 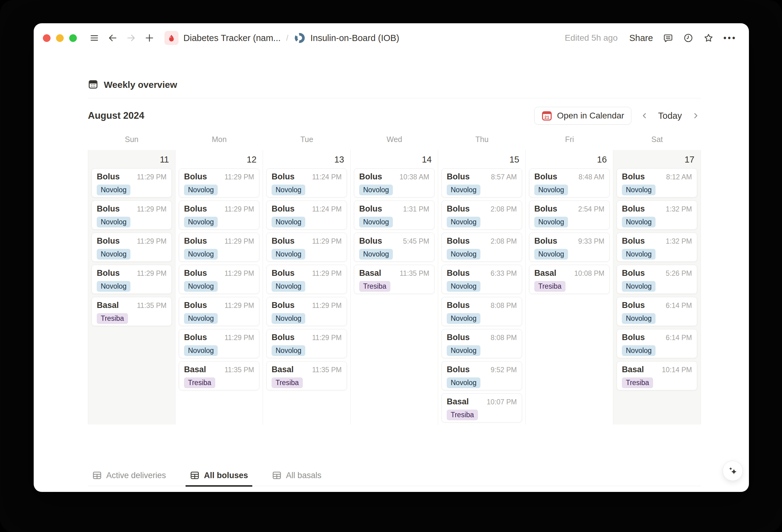 What do you see at coordinates (657, 279) in the screenshot?
I see `event-card-bolus: Bolus 5:26 PM Novolog` at bounding box center [657, 279].